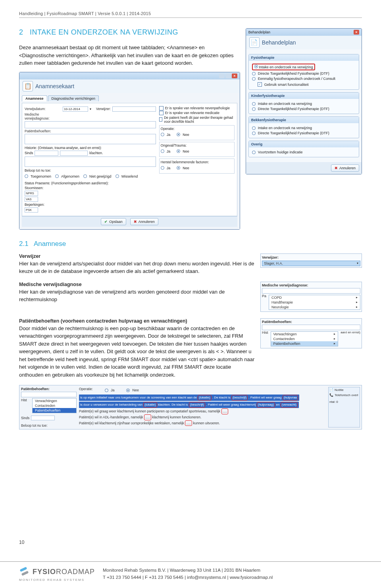 This screenshot has height=588, width=381. Describe the element at coordinates (57, 574) in the screenshot. I see `brand-logo: FYSIOROADMAP MONITORED REHAB SYSTEMS` at that location.